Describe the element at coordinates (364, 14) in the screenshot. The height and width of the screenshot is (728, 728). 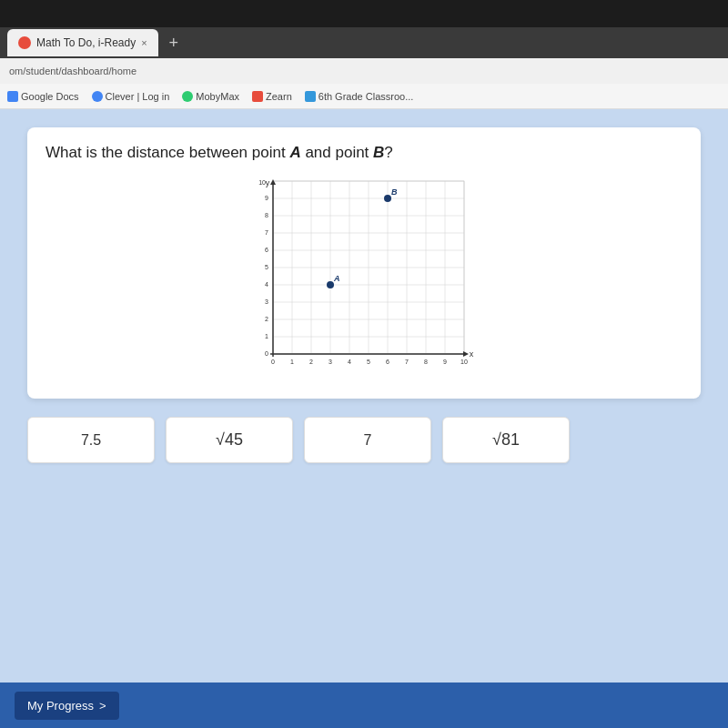
I see `top-dark-bar` at that location.